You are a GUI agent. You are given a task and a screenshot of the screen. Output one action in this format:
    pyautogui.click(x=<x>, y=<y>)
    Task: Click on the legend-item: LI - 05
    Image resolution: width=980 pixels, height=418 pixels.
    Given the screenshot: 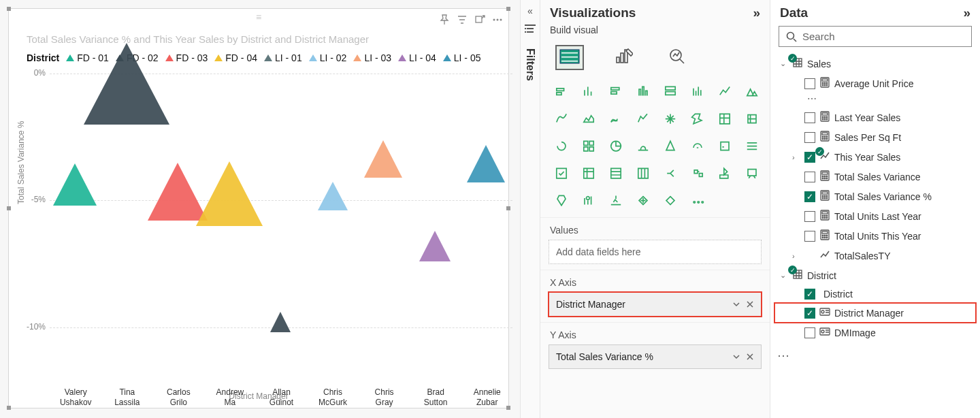 What is the action you would take?
    pyautogui.click(x=462, y=58)
    